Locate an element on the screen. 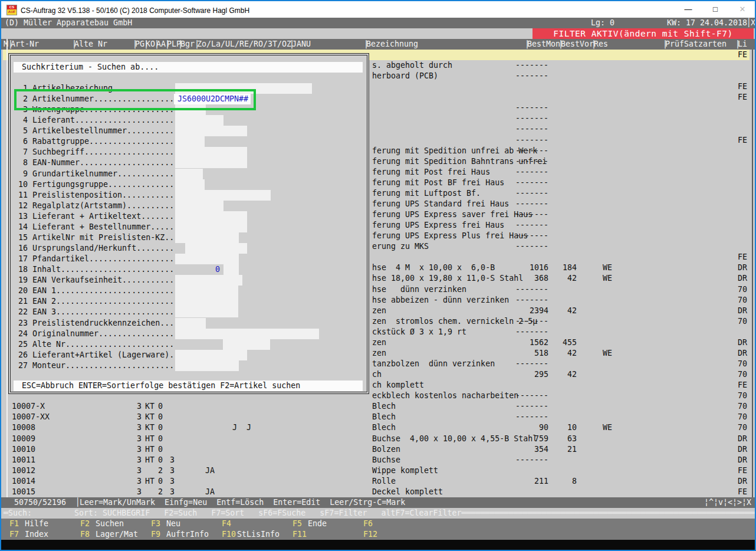 The image size is (756, 551). table-row: 10007-XX3KT0Blech-------70 is located at coordinates (377, 417).